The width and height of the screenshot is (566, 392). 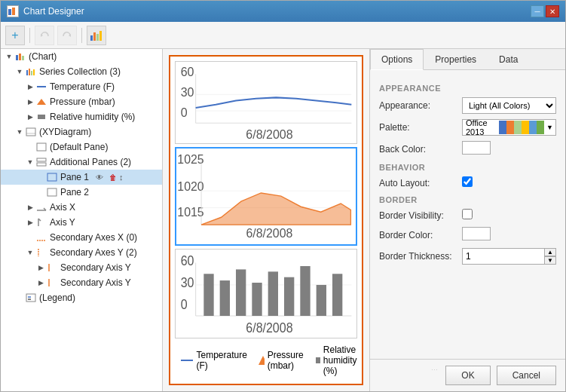 What do you see at coordinates (41, 147) in the screenshot?
I see `default-pane-icon` at bounding box center [41, 147].